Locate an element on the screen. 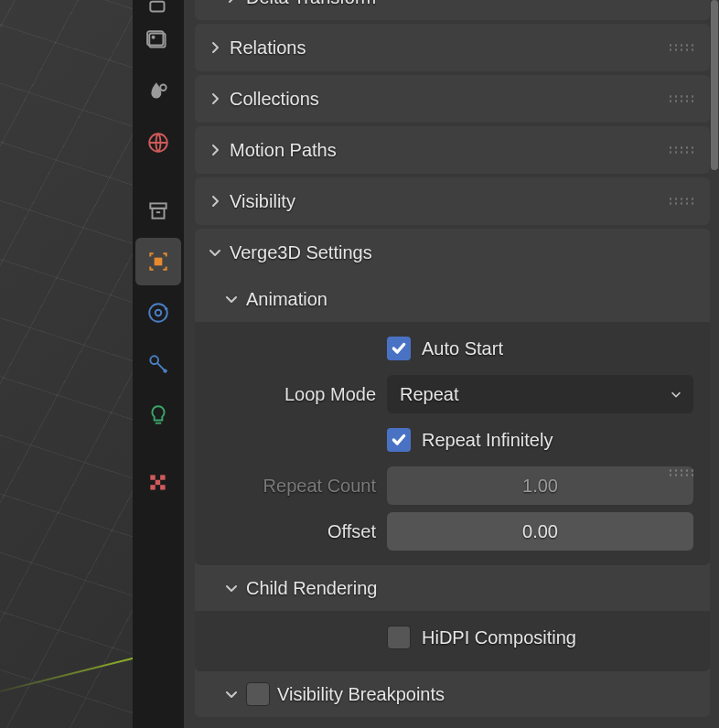 This screenshot has width=719, height=728. lightbulb-icon is located at coordinates (158, 415).